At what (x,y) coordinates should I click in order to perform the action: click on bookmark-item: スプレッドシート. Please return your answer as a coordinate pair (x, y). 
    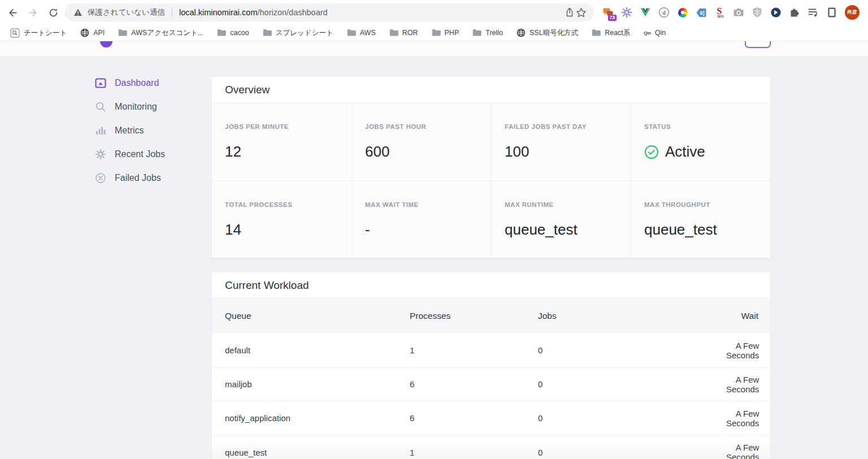
    Looking at the image, I should click on (298, 33).